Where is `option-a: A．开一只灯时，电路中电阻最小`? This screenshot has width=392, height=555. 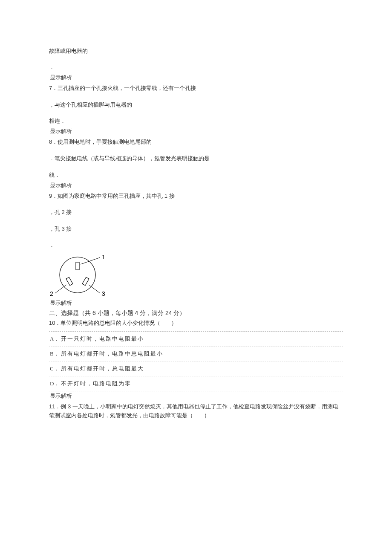 option-a: A．开一只灯时，电路中电阻最小 is located at coordinates (196, 339).